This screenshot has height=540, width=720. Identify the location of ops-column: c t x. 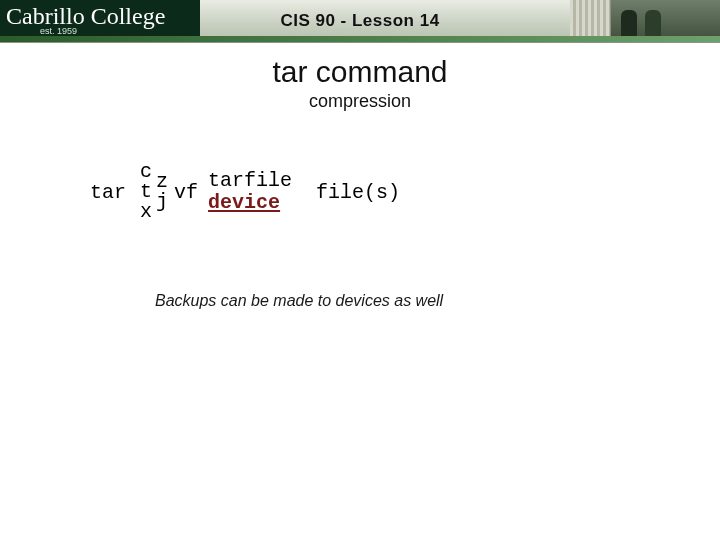
(146, 192).